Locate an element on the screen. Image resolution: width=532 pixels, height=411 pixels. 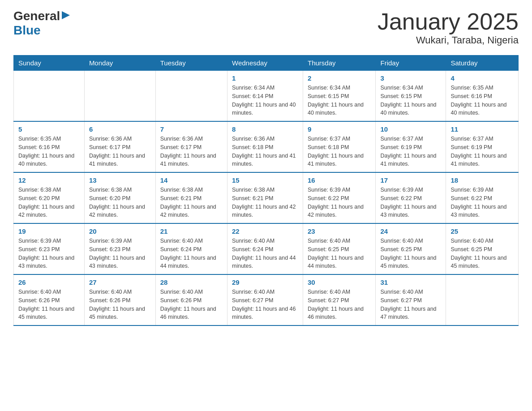
day-info: Sunrise: 6:36 AM Sunset: 6:18 PM Dayligh… is located at coordinates (265, 151).